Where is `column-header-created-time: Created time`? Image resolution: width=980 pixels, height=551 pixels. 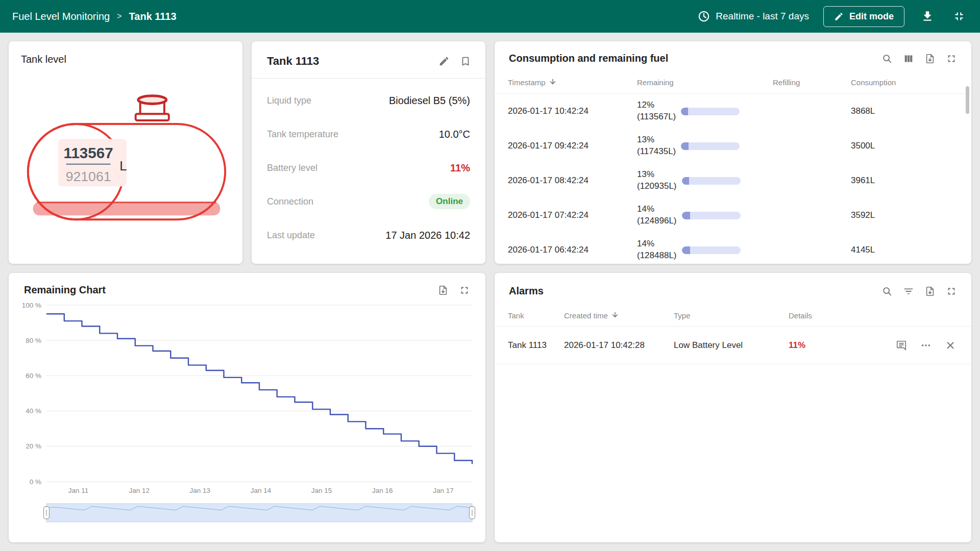 column-header-created-time: Created time is located at coordinates (619, 315).